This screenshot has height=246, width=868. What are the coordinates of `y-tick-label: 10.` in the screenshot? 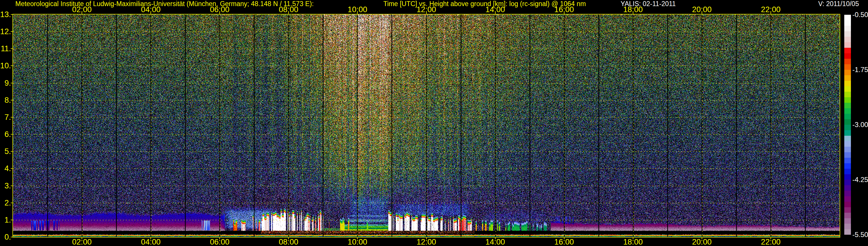 It's located at (5, 66).